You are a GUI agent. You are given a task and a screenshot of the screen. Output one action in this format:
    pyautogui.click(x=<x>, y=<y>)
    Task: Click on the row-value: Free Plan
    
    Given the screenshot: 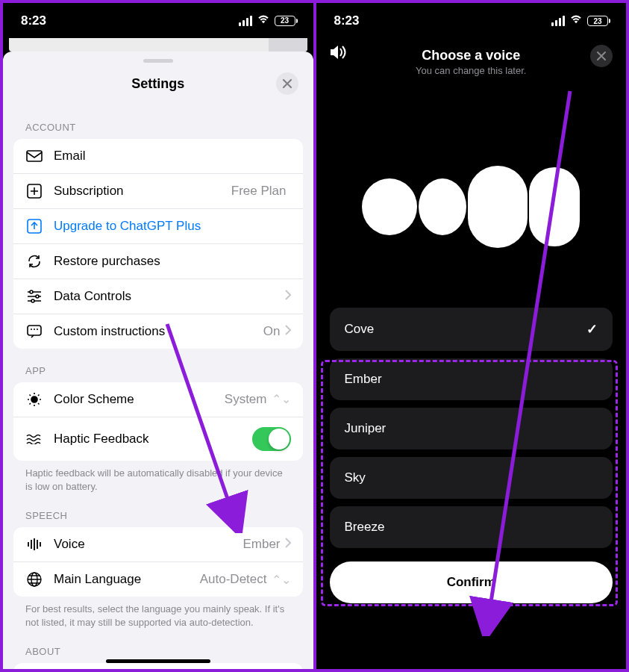 What is the action you would take?
    pyautogui.click(x=259, y=191)
    